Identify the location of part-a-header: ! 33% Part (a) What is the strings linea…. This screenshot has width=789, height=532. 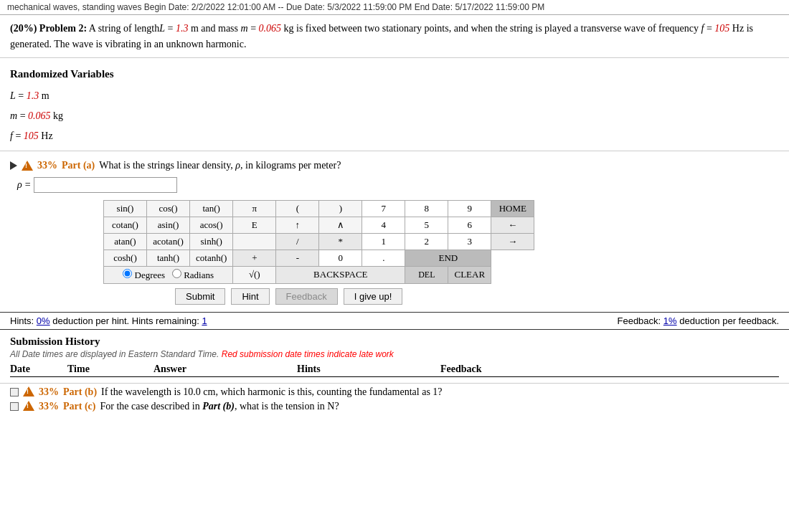
(394, 166).